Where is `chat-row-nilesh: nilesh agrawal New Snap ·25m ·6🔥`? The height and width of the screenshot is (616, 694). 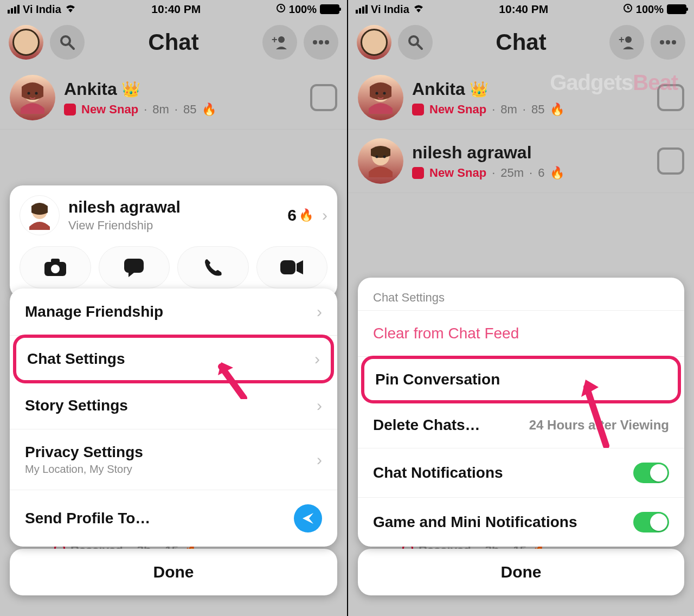 chat-row-nilesh: nilesh agrawal New Snap ·25m ·6🔥 is located at coordinates (521, 162).